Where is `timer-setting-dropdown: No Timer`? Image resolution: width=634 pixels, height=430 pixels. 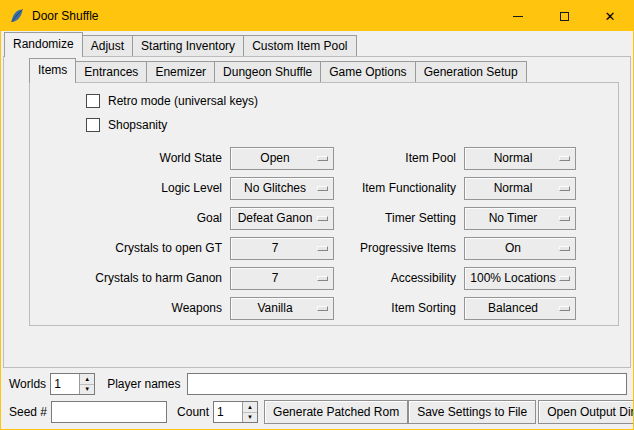
timer-setting-dropdown: No Timer is located at coordinates (520, 218).